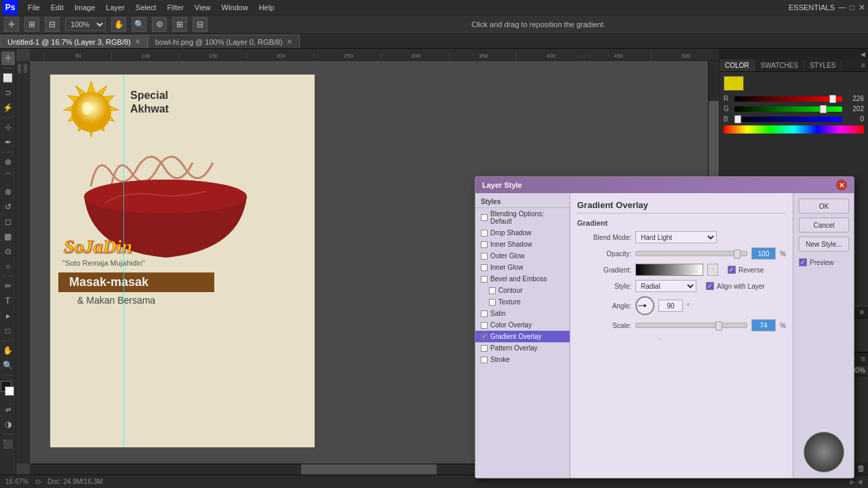 This screenshot has height=488, width=868. I want to click on menu-edit: Edit, so click(57, 7).